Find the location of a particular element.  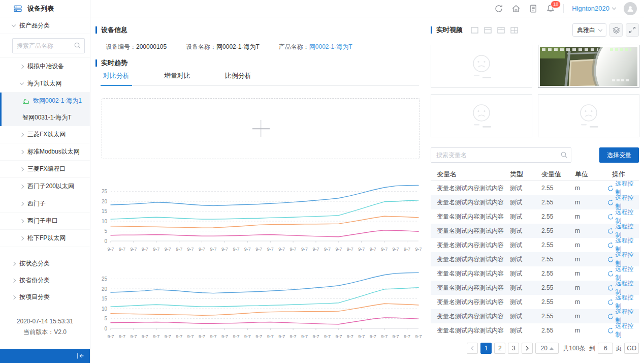

col-variable-name: 变量名 is located at coordinates (470, 174).